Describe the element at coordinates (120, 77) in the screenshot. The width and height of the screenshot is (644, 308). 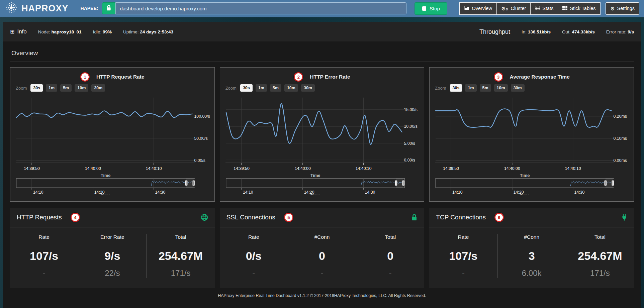
I see `chart-title: HTTP Request Rate` at that location.